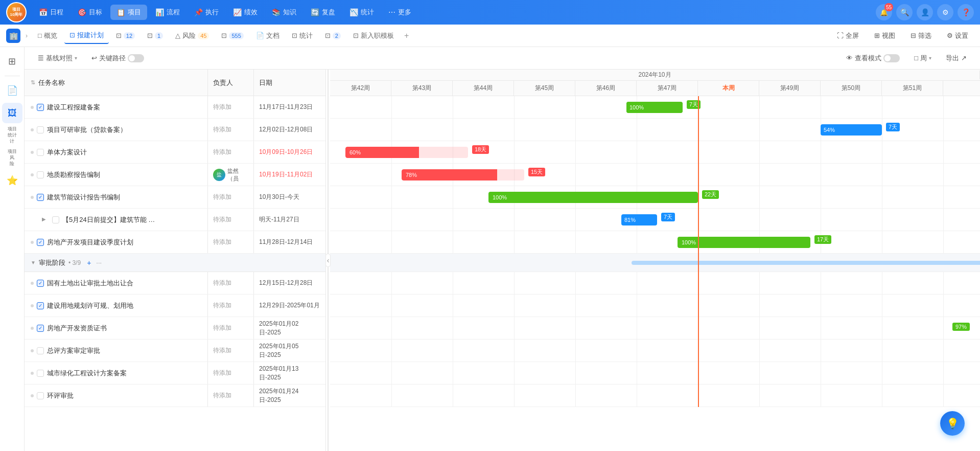 Image resolution: width=980 pixels, height=451 pixels. What do you see at coordinates (175, 396) in the screenshot?
I see `table-row: 环评审批 待添加 2025年01月24日-2025` at bounding box center [175, 396].